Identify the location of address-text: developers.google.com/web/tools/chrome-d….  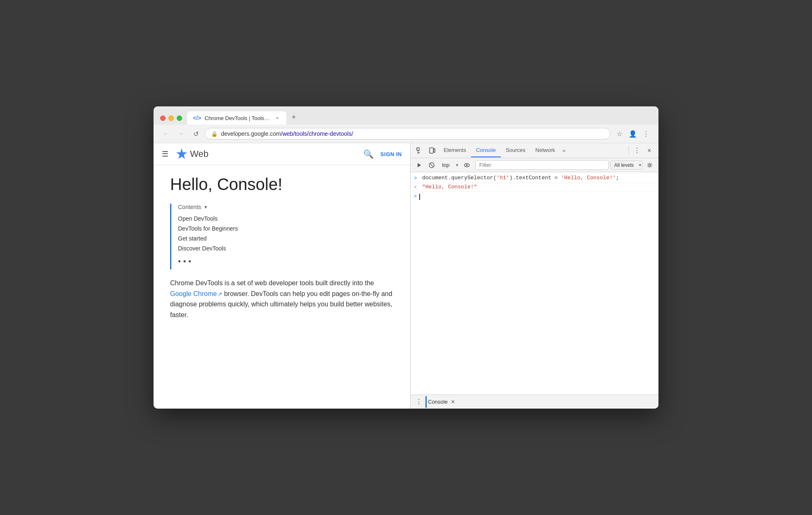
(413, 134).